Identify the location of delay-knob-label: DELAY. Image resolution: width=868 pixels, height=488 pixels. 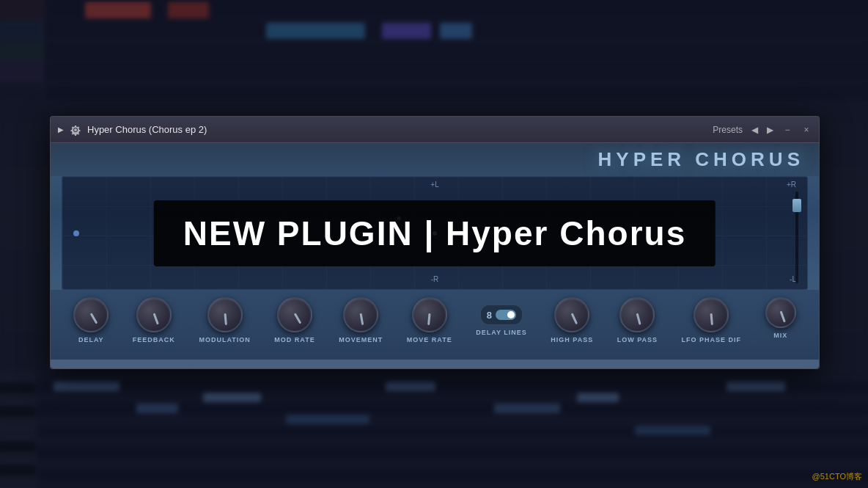
(91, 340).